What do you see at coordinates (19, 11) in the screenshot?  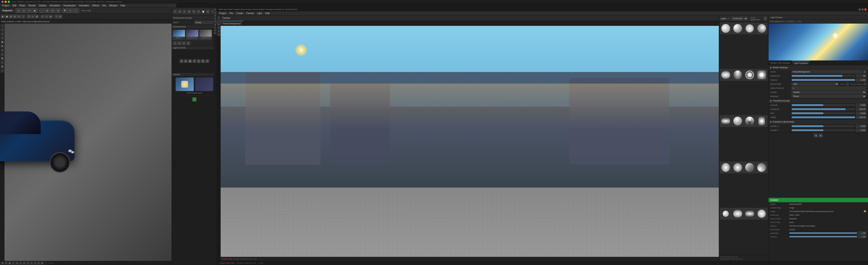 I see `tb-btn-1: ◎` at bounding box center [19, 11].